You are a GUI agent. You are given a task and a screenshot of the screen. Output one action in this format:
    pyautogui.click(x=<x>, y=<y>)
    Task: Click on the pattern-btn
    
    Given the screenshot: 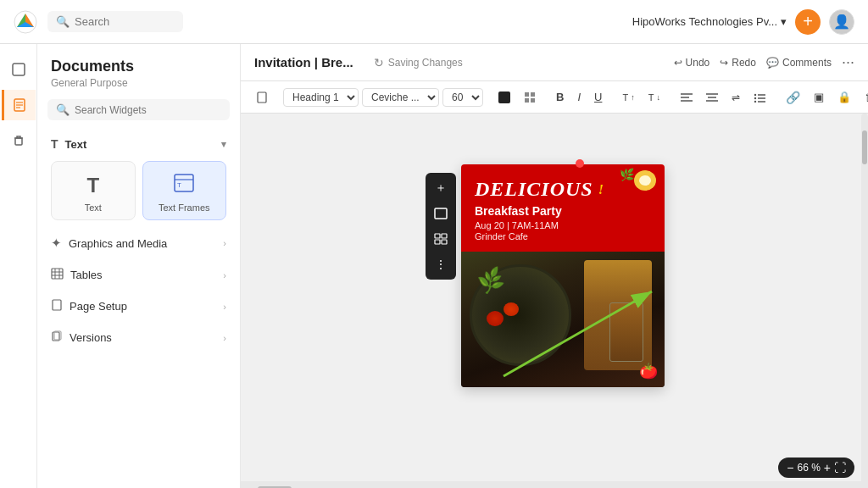 What is the action you would take?
    pyautogui.click(x=530, y=97)
    